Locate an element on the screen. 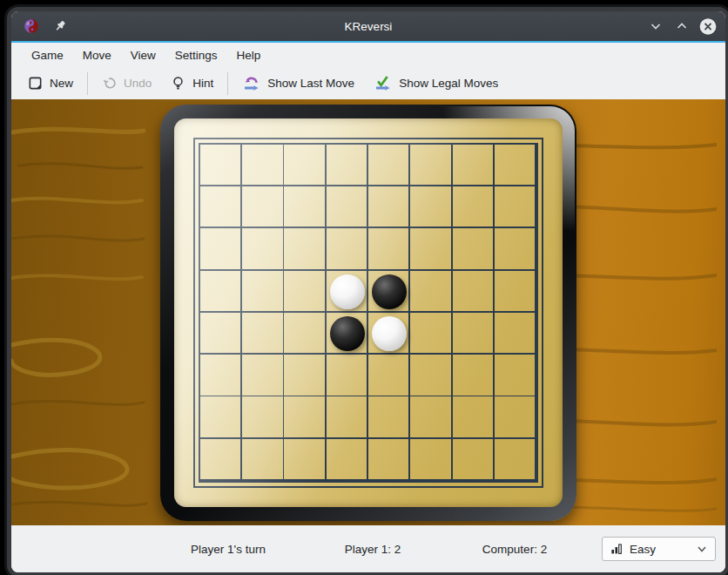 This screenshot has width=728, height=575. last-move-arrow-icon is located at coordinates (251, 84).